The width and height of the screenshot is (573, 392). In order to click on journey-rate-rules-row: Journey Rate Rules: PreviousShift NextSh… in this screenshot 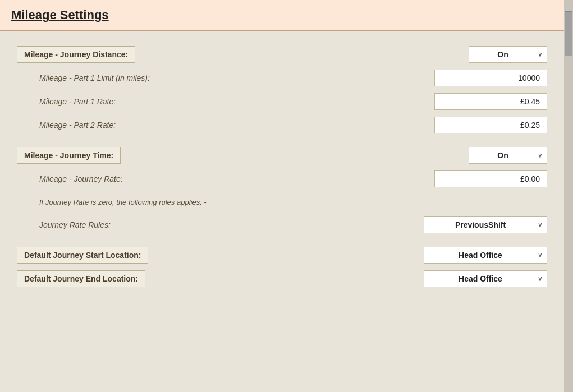, I will do `click(282, 225)`.